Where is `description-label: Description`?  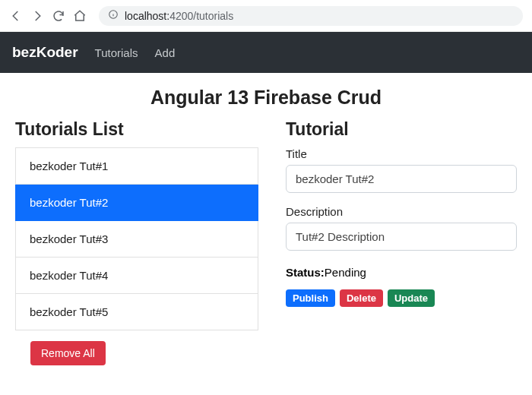 description-label: Description is located at coordinates (401, 211).